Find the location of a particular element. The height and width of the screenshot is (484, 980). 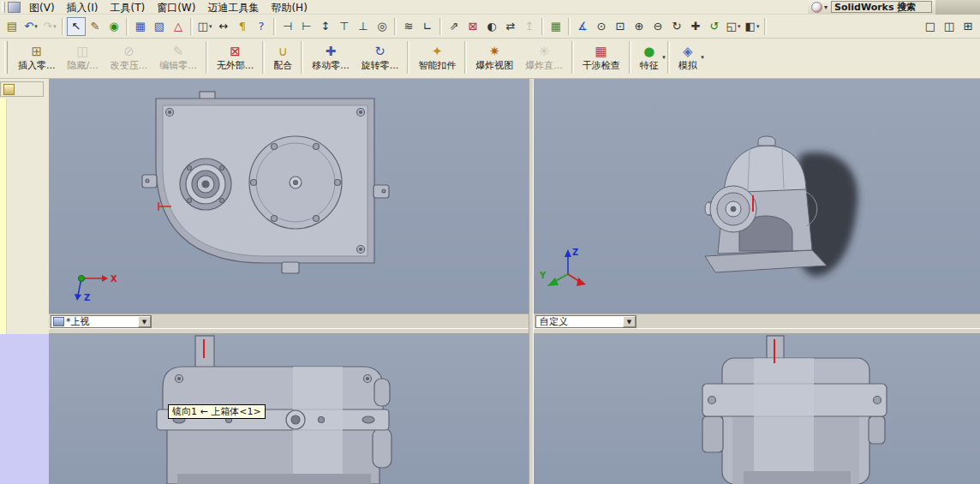

atb-smart-fasteners: ✦ 智能扣件 is located at coordinates (437, 57).